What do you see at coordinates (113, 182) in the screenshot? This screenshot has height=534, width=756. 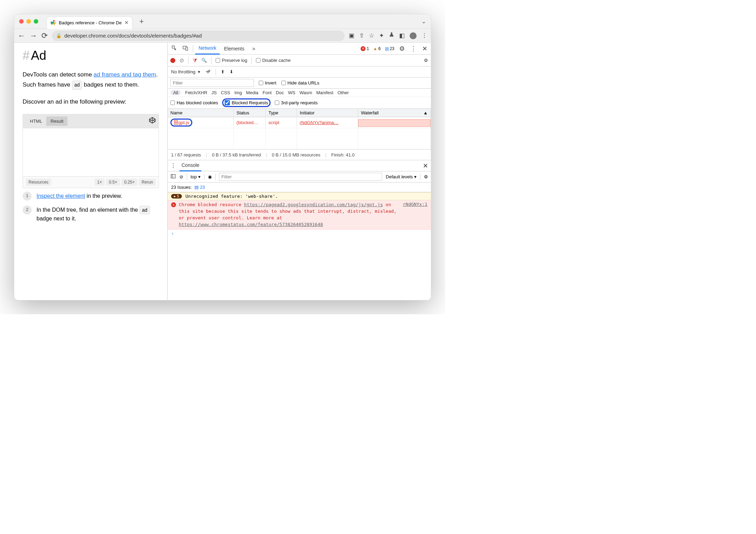 I see `cp-05x: 0.5×` at bounding box center [113, 182].